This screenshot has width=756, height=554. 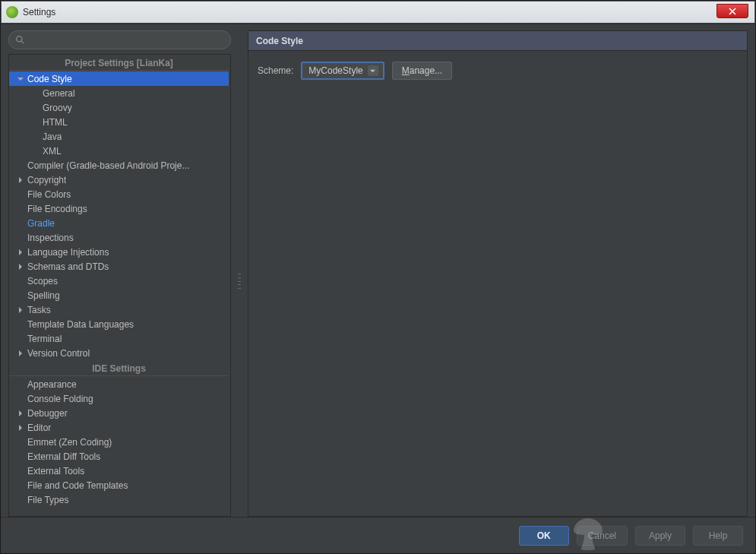 I want to click on scheme-label: Scheme:, so click(x=275, y=71).